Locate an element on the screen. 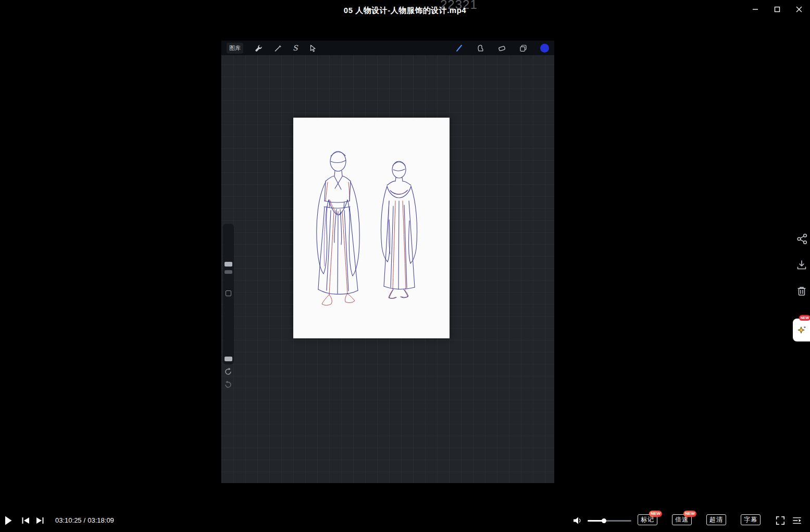 The image size is (810, 532). eraser-icon is located at coordinates (502, 48).